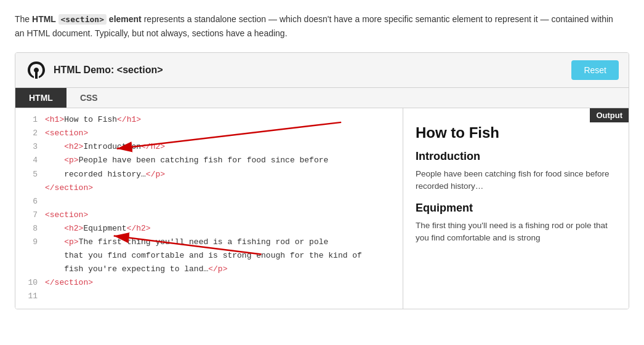  I want to click on tab-css: CSS, so click(89, 98).